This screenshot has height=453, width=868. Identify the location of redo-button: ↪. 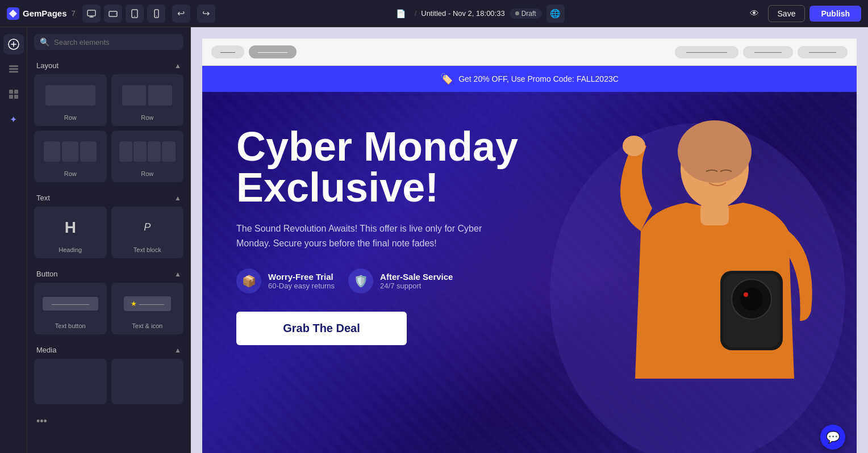
(206, 14).